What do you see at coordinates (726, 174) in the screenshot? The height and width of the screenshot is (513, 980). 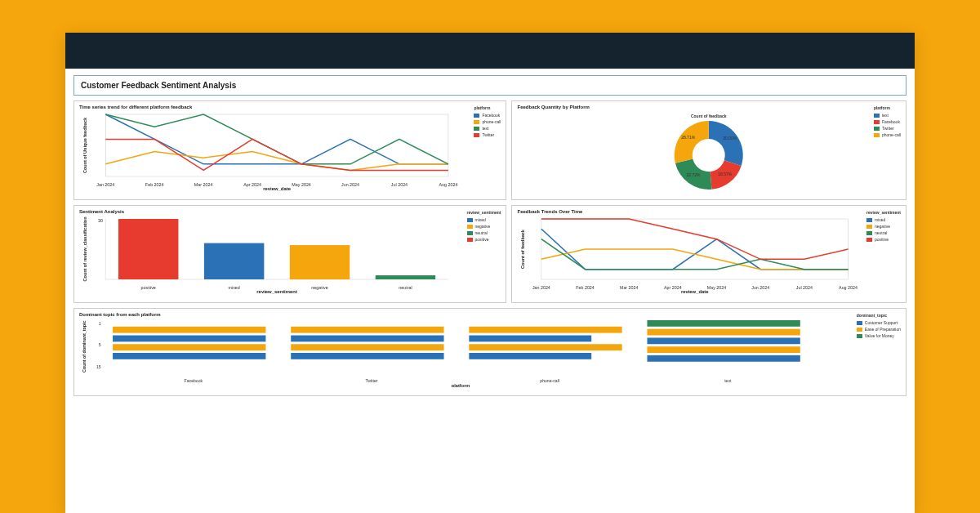 I see `svg-text: 18.57%` at bounding box center [726, 174].